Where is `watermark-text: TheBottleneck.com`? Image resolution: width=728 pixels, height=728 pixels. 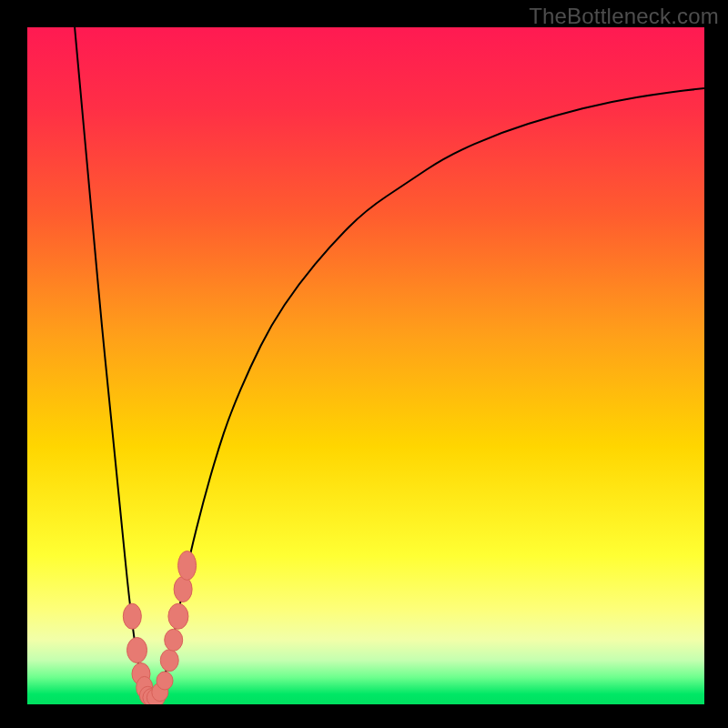
watermark-text: TheBottleneck.com is located at coordinates (624, 16).